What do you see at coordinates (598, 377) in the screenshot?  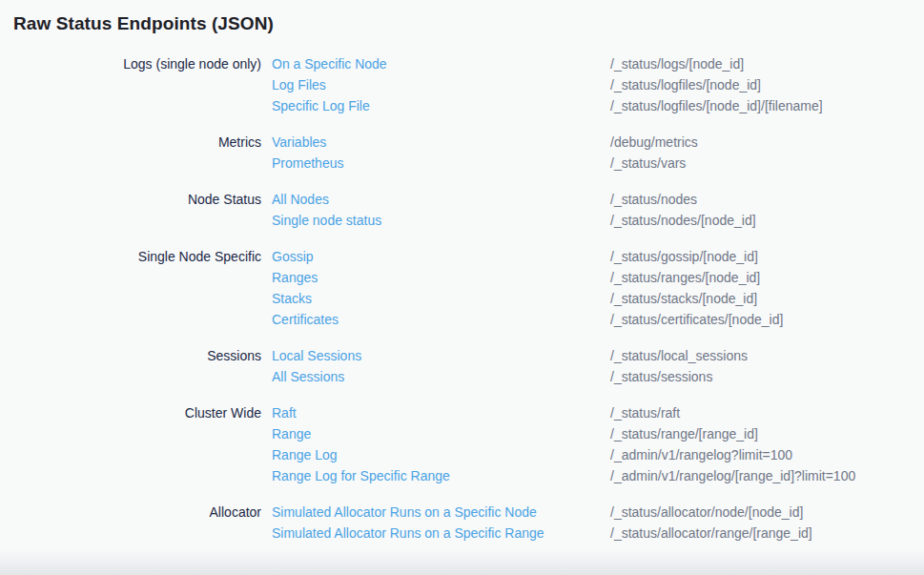 I see `endpoint-row: All Sessions /_status/sessions` at bounding box center [598, 377].